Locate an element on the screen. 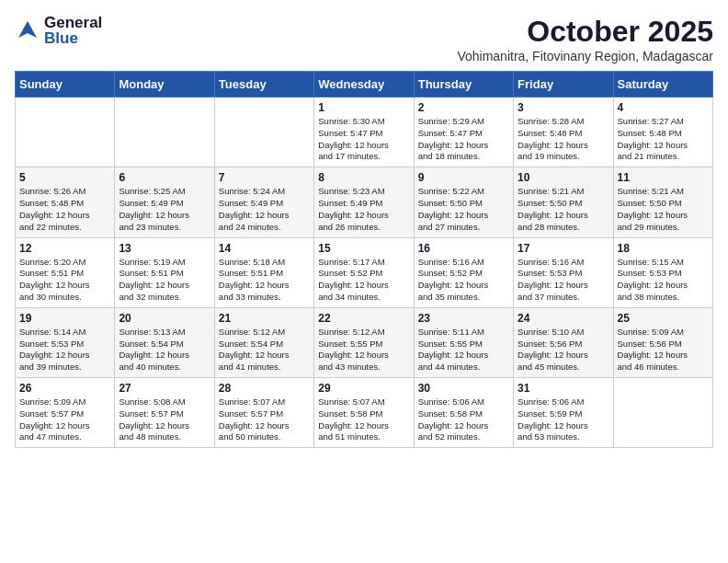  day-info: Sunrise: 5:08 AM Sunset: 5:57 PM Dayligh… is located at coordinates (164, 419).